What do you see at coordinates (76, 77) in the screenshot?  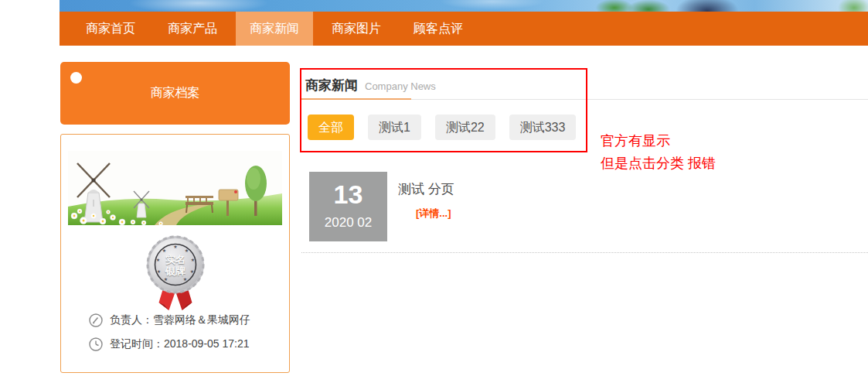 I see `bullet-dot-icon` at bounding box center [76, 77].